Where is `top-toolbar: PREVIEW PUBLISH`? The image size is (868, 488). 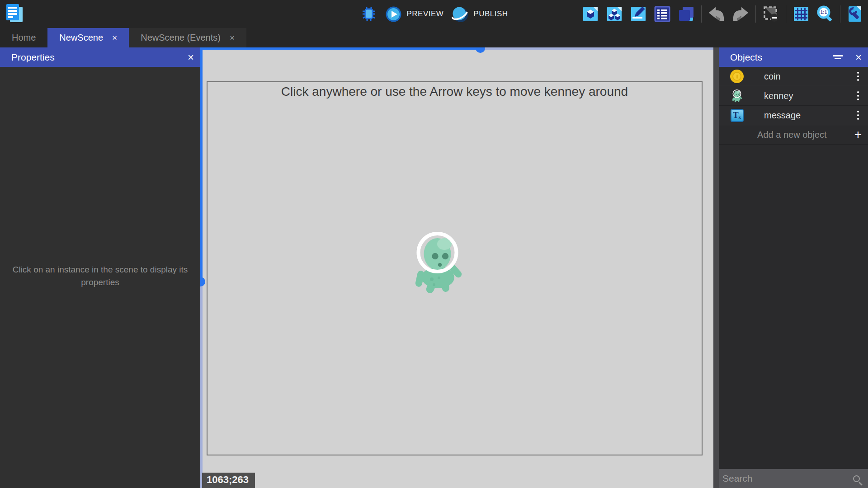
top-toolbar: PREVIEW PUBLISH is located at coordinates (434, 14).